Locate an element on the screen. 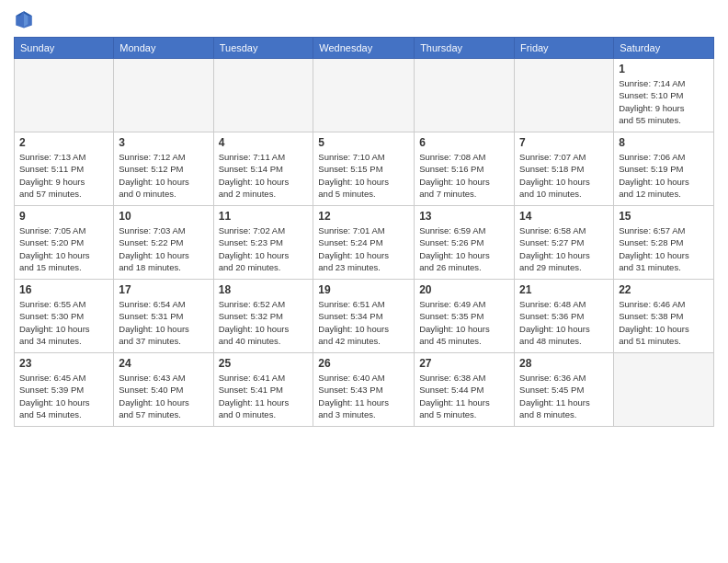 The image size is (728, 563). calendar-cell: 5Sunrise: 7:10 AMSunset: 5:15 PMDaylight… is located at coordinates (364, 169).